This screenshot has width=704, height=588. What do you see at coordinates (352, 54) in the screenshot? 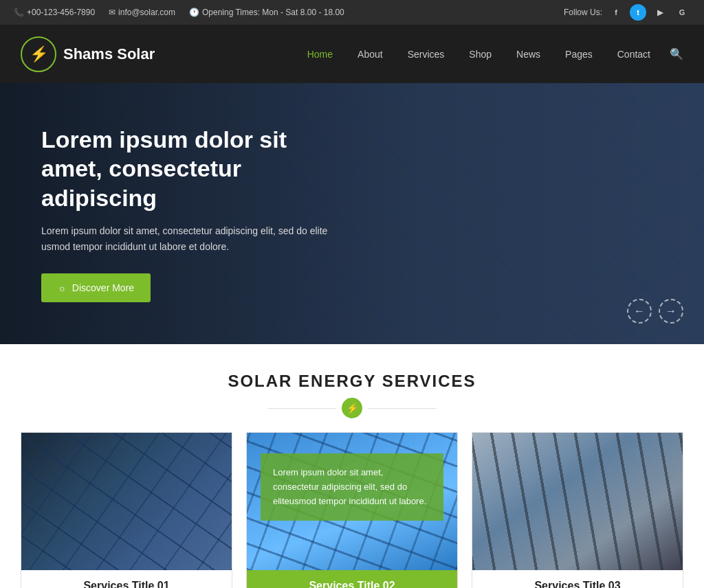
I see `header: ⚡ Shams Solar Home About Services Shop N…` at bounding box center [352, 54].